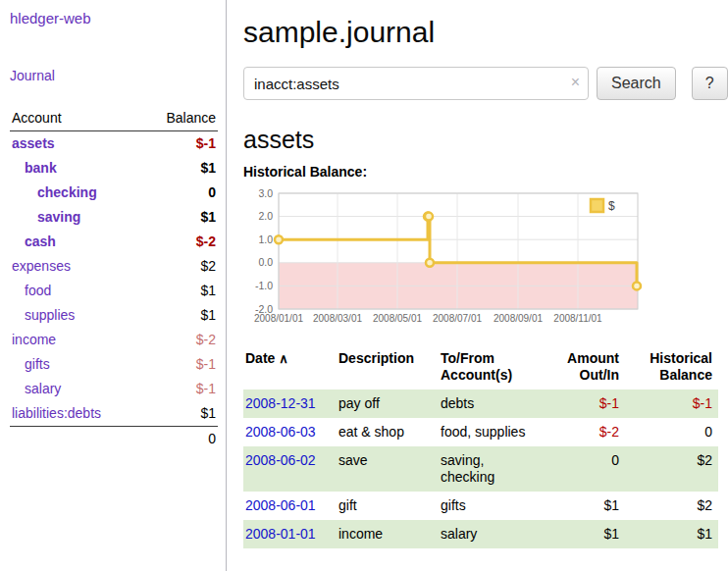  Describe the element at coordinates (43, 316) in the screenshot. I see `account-link: supplies` at that location.